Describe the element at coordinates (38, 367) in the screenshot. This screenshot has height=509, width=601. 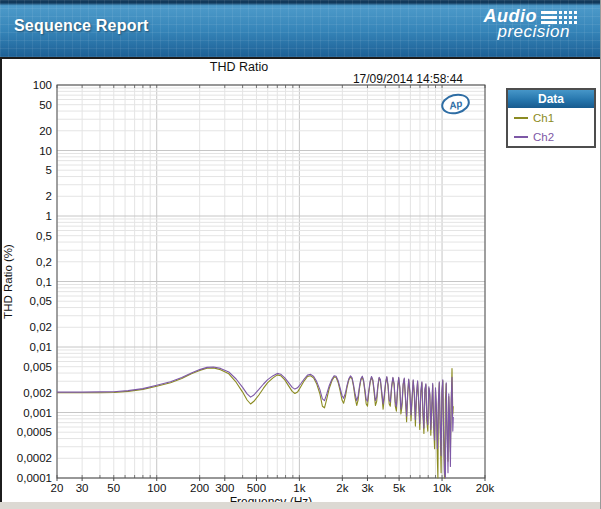
I see `svg-text: 0,005` at that location.